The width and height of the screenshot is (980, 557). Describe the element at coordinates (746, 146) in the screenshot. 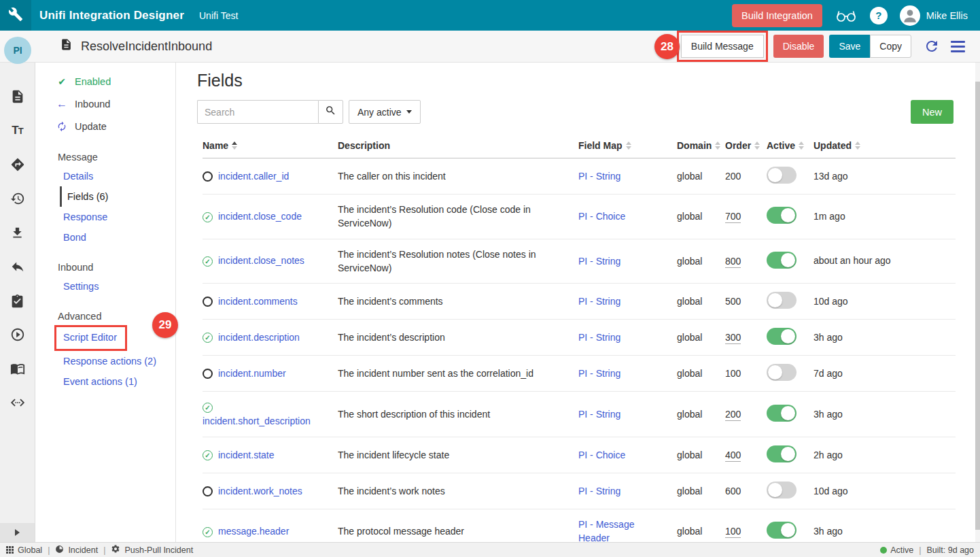

I see `column-header-order: Order` at that location.